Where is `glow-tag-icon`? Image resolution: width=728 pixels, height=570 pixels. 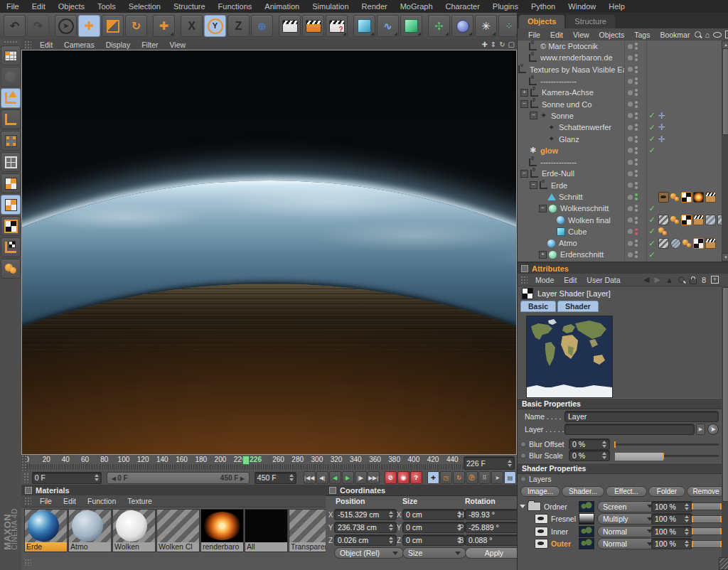 glow-tag-icon is located at coordinates (698, 198).